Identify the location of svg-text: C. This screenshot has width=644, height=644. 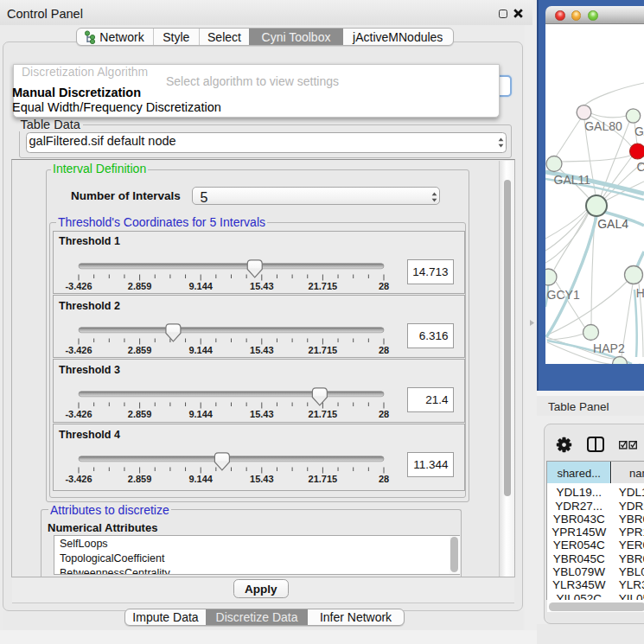
(641, 167).